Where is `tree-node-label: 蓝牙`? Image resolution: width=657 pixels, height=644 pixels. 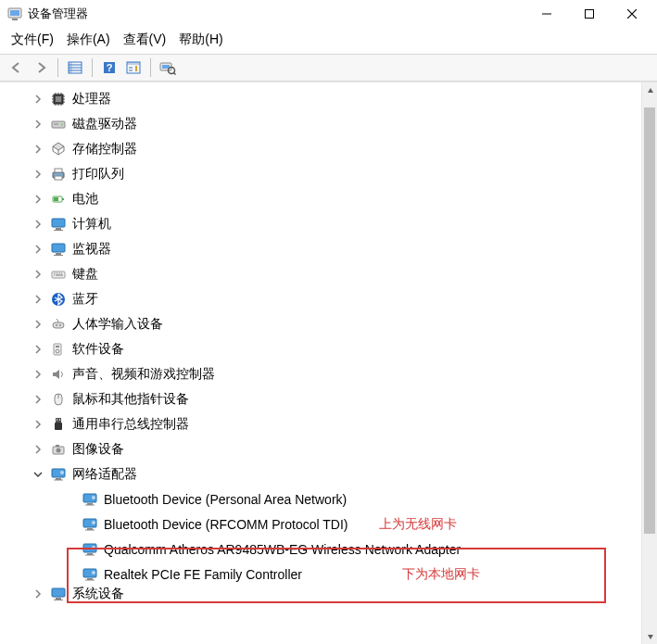 tree-node-label: 蓝牙 is located at coordinates (85, 299).